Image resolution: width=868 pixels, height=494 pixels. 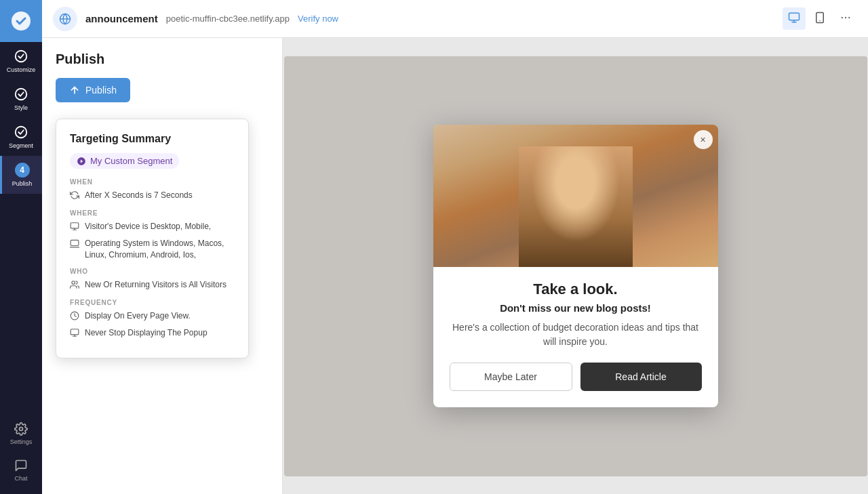 I want to click on display-icon, so click(x=75, y=334).